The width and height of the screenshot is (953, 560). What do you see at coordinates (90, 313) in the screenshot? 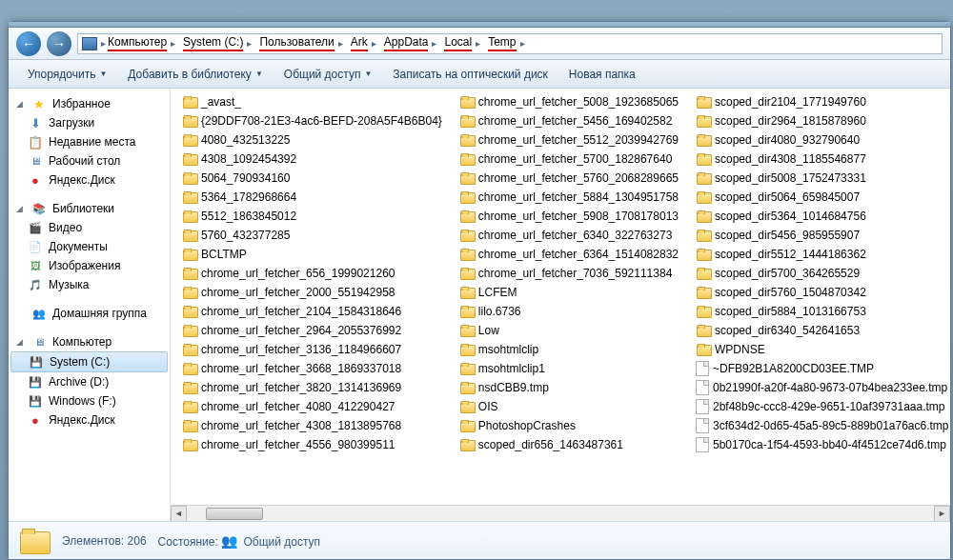
I see `sidebar-head-Домашняя группа: Домашняя группа` at bounding box center [90, 313].